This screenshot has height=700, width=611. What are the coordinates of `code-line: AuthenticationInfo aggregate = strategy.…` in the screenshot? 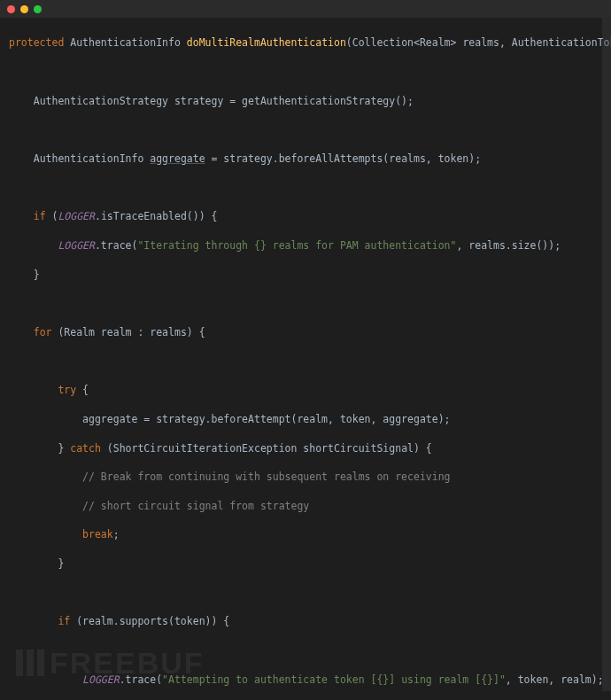 It's located at (306, 159).